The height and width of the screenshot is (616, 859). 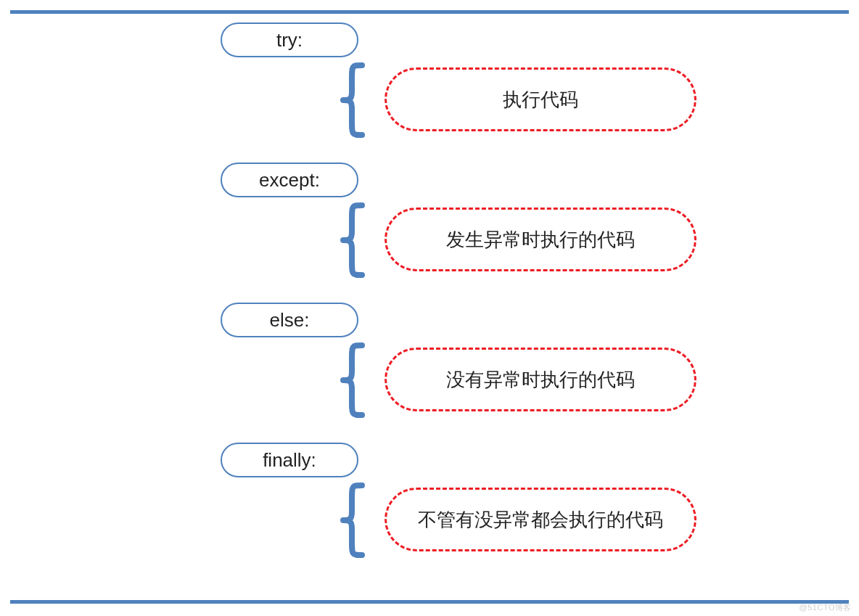 What do you see at coordinates (541, 99) in the screenshot?
I see `desc-try: 执行代码` at bounding box center [541, 99].